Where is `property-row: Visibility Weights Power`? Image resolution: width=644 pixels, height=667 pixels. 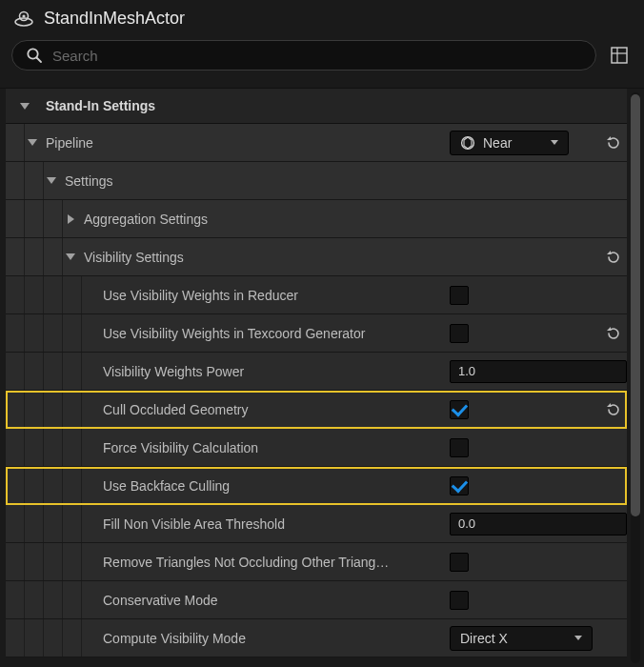
property-row: Visibility Weights Power is located at coordinates (316, 372).